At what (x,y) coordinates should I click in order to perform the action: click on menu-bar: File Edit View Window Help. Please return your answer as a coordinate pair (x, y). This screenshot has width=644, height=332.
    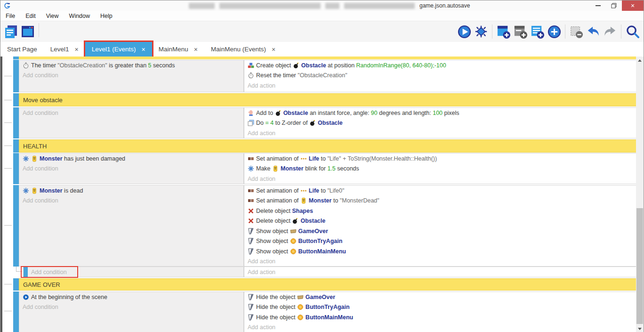
    Looking at the image, I should click on (322, 16).